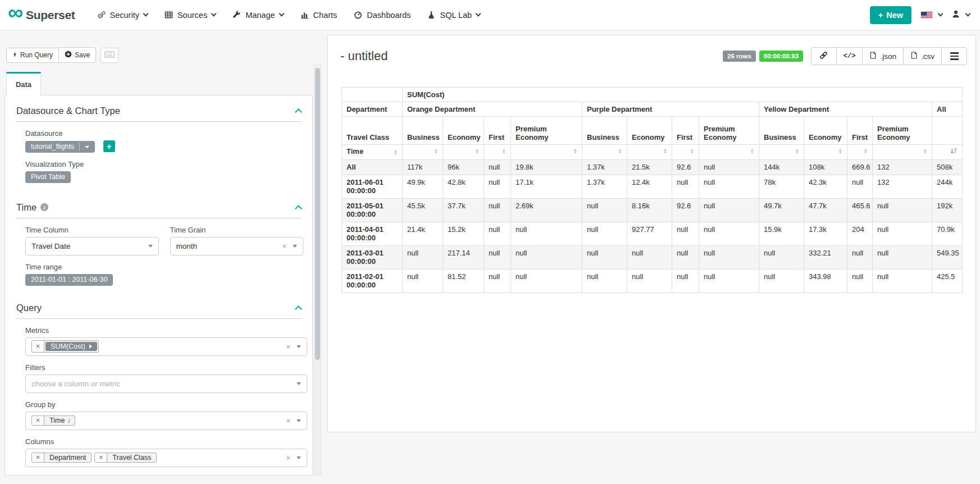 This screenshot has height=484, width=980. I want to click on nav-item-manage: Manage, so click(258, 15).